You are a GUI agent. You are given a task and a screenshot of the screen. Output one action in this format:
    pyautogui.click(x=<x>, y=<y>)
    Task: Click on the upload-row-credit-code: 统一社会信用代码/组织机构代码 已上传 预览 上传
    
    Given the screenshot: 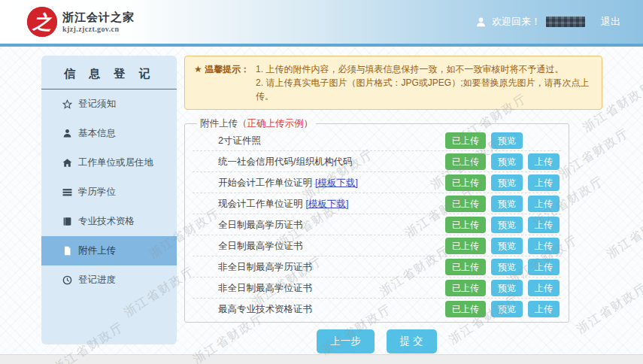 What is the action you would take?
    pyautogui.click(x=377, y=162)
    